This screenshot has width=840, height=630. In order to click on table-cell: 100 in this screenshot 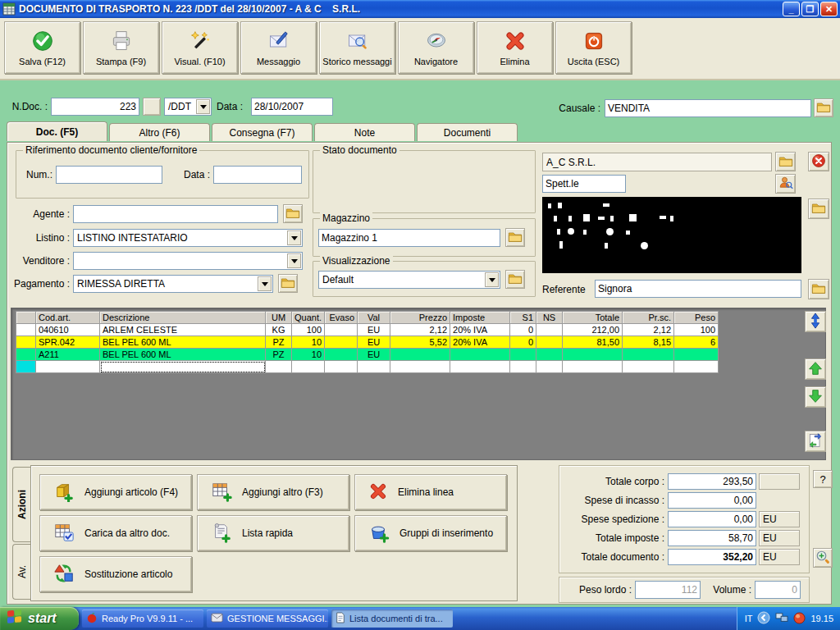, I will do `click(696, 330)`.